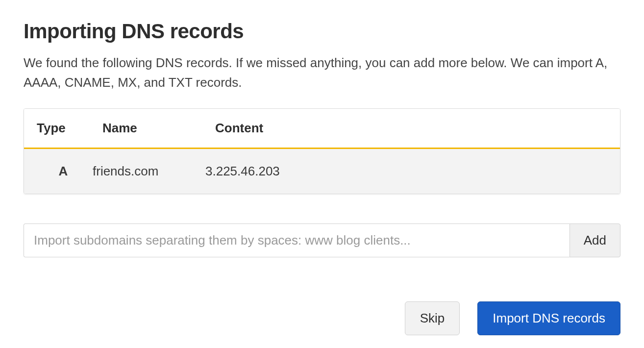 This screenshot has height=348, width=644. What do you see at coordinates (595, 240) in the screenshot?
I see `add-button: Add` at bounding box center [595, 240].